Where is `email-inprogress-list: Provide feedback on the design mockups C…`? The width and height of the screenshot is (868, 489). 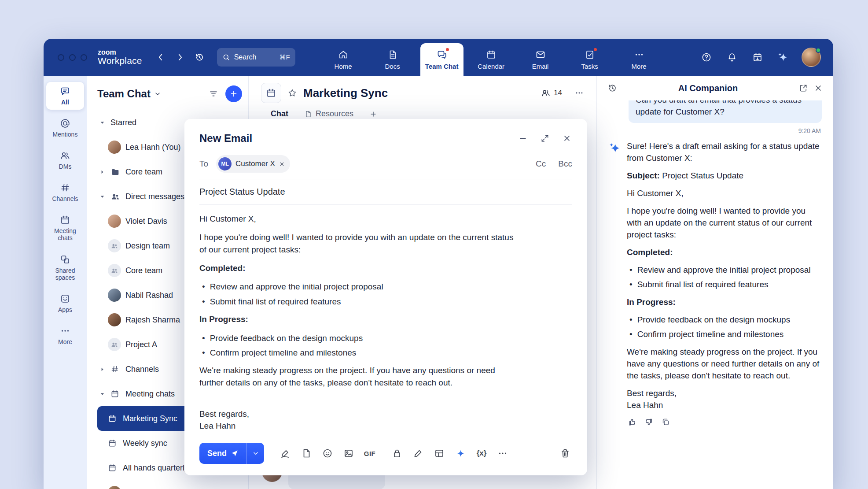 email-inprogress-list: Provide feedback on the design mockups C… is located at coordinates (362, 345).